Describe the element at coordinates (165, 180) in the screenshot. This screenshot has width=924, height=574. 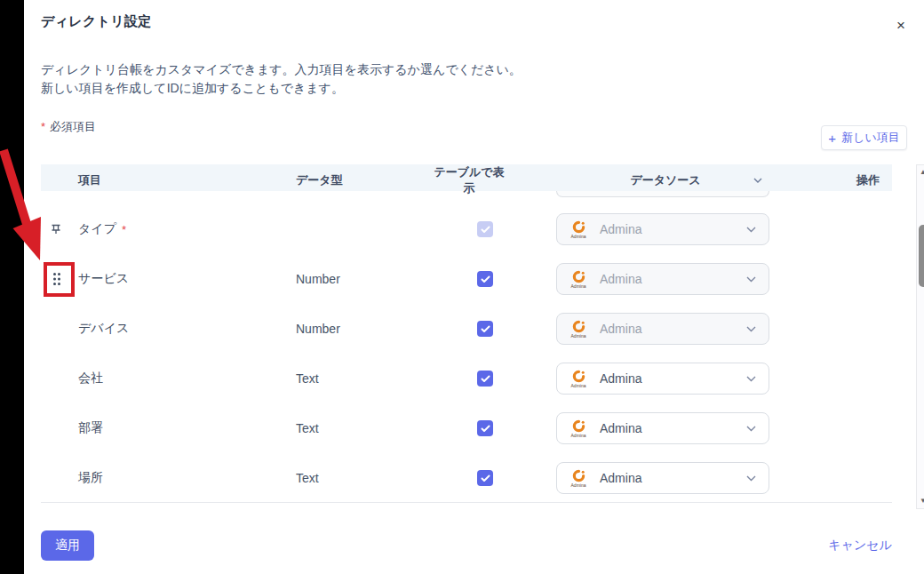
I see `column-header-item: 項目` at that location.